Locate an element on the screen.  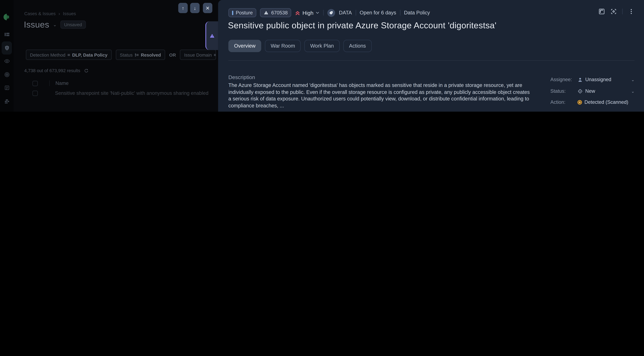
scan-focus-icon is located at coordinates (614, 11).